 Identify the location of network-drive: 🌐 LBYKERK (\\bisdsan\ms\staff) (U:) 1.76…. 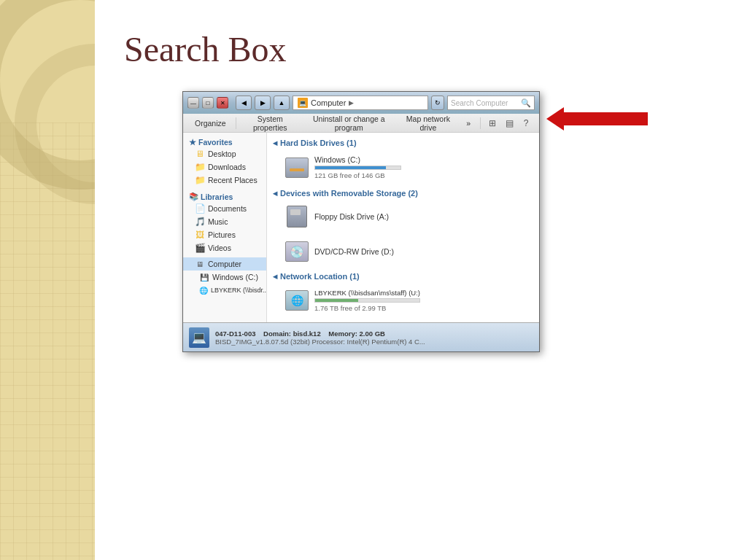
(343, 300).